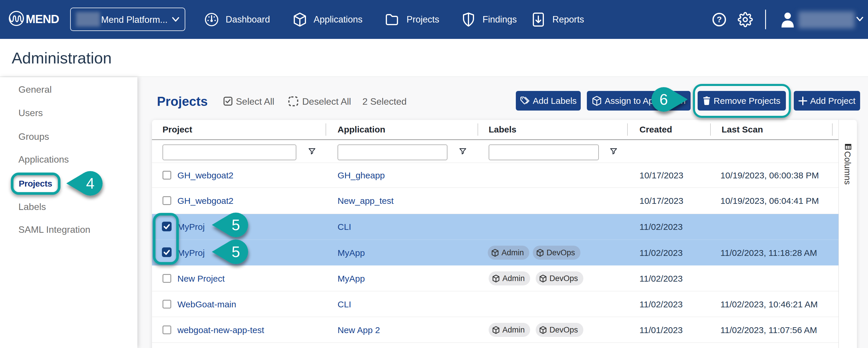 The height and width of the screenshot is (348, 868). What do you see at coordinates (664, 99) in the screenshot?
I see `svg-text: 6` at bounding box center [664, 99].